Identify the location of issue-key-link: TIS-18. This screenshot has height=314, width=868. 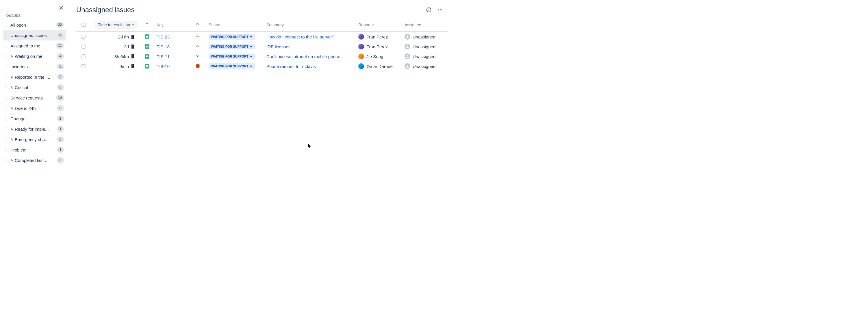
(163, 47).